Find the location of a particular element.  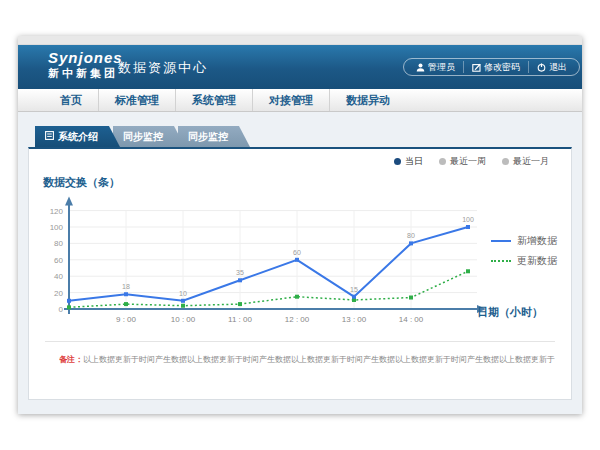

user-account-button: 管理员 is located at coordinates (436, 67).